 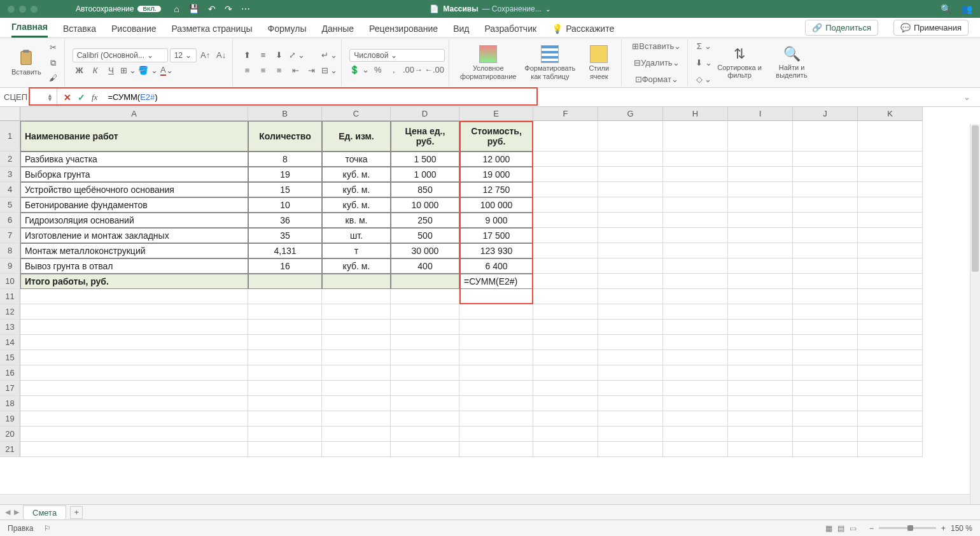 I want to click on merge-icon: ⊟ ⌄, so click(x=330, y=71).